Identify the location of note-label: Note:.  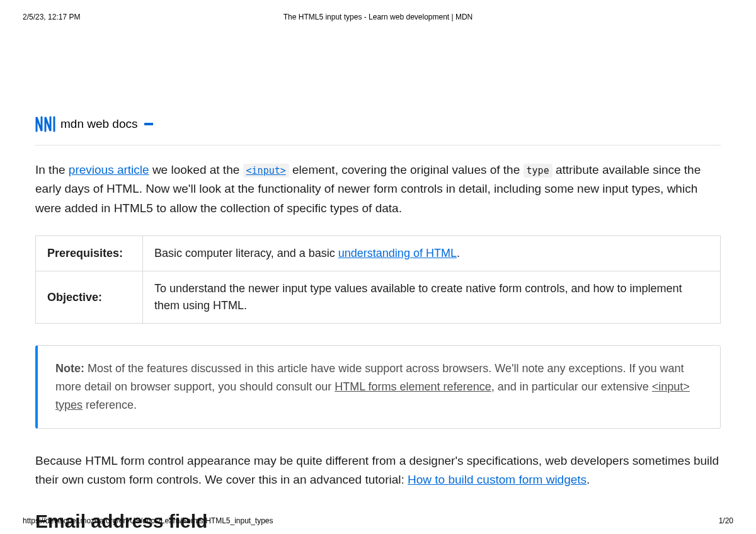
(70, 368).